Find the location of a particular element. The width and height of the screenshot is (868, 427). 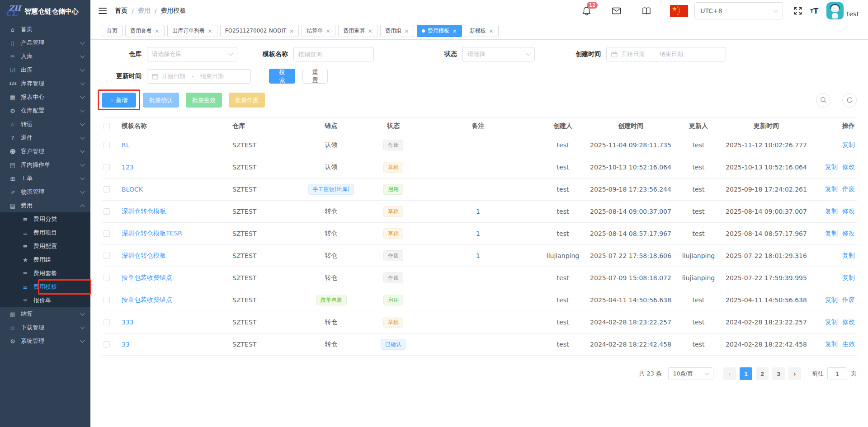

batch-effect-button: 批量生效 is located at coordinates (204, 100).